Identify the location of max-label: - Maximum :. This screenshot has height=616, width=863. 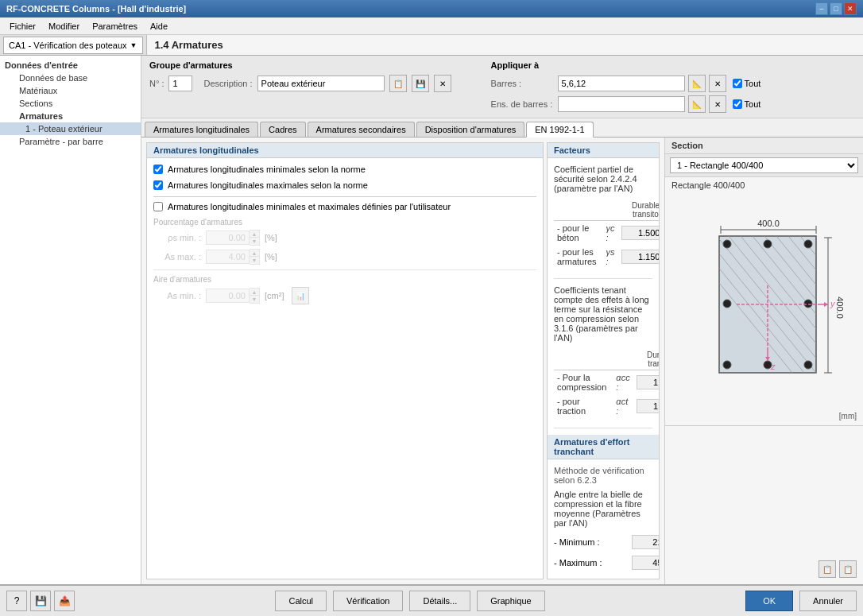
(590, 563).